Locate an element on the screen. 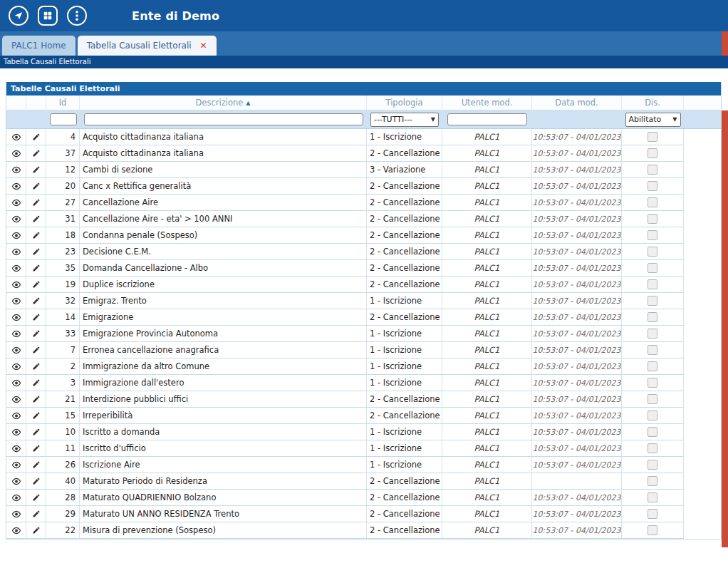 The image size is (728, 578). descrizione-filter-input is located at coordinates (224, 120).